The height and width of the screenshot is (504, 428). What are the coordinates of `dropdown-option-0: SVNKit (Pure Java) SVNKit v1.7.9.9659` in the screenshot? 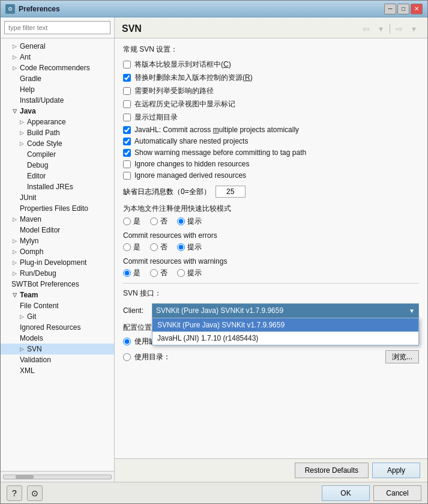 It's located at (286, 325).